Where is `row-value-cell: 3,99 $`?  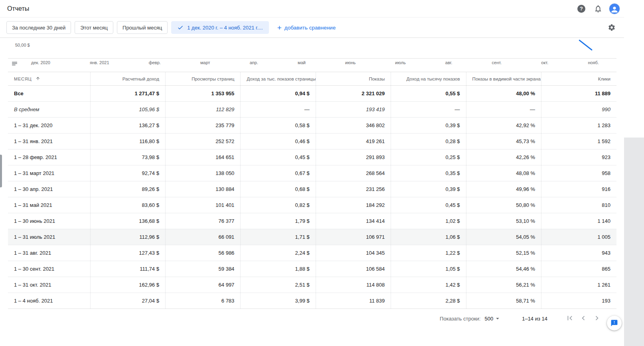 row-value-cell: 3,99 $ is located at coordinates (278, 301).